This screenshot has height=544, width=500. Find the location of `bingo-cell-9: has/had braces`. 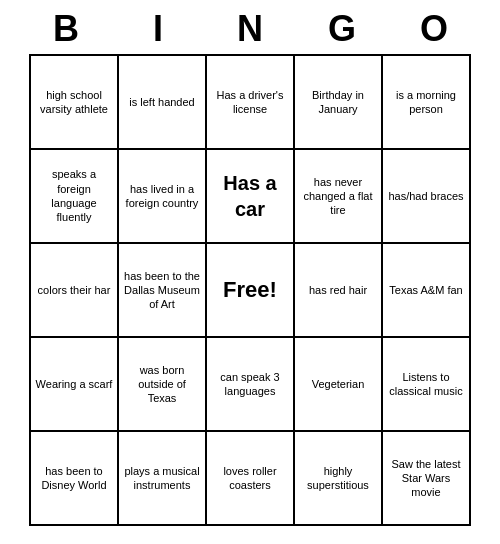

bingo-cell-9: has/had braces is located at coordinates (427, 197).